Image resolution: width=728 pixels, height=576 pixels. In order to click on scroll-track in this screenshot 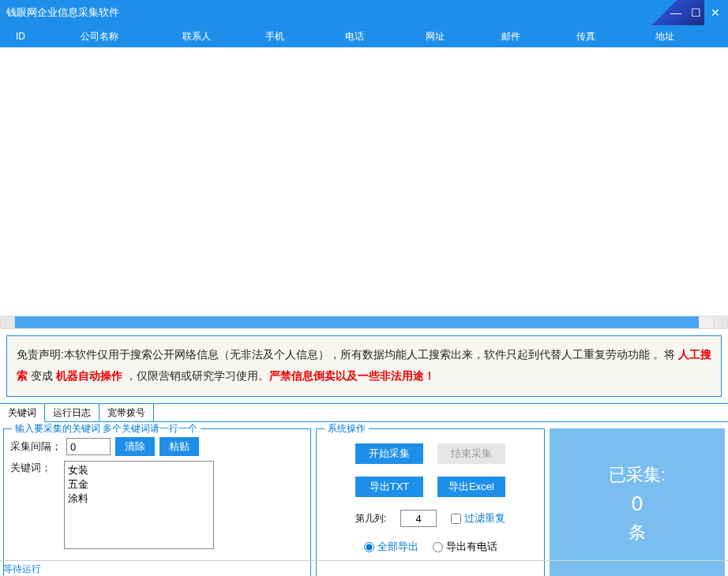, I will do `click(364, 322)`.